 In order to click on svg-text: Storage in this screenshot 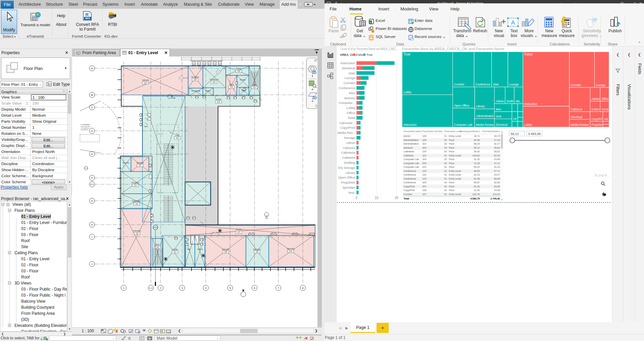, I will do `click(349, 138)`.